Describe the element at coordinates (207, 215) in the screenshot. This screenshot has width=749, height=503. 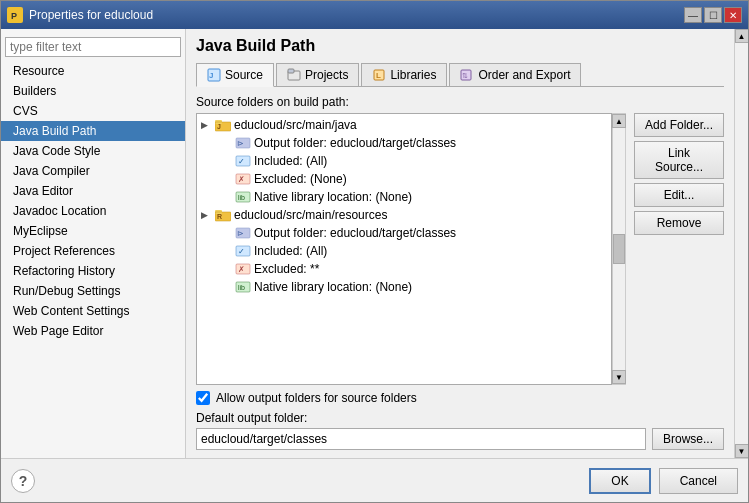
I see `expand-arrow-resources: ▶` at that location.